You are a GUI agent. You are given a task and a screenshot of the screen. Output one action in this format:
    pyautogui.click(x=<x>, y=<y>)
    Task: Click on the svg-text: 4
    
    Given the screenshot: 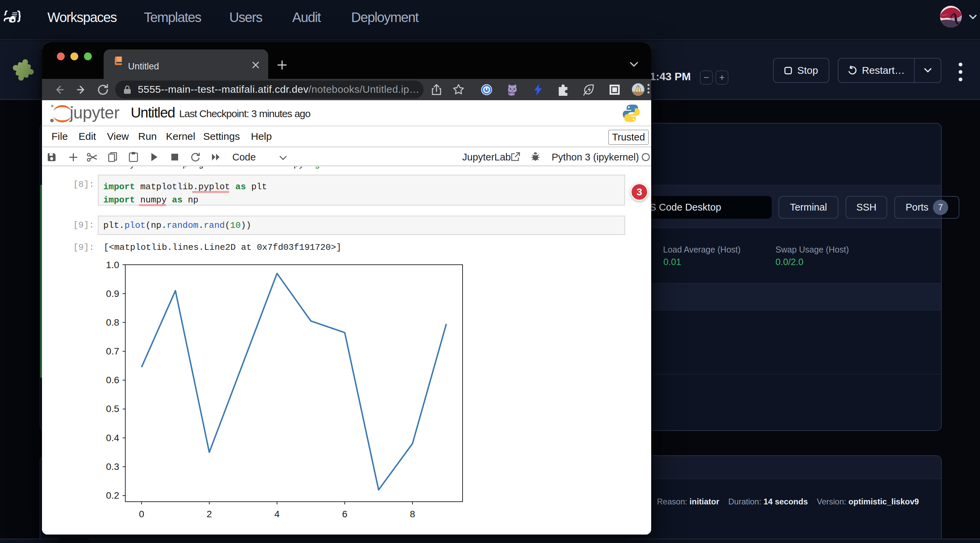 What is the action you would take?
    pyautogui.click(x=277, y=514)
    